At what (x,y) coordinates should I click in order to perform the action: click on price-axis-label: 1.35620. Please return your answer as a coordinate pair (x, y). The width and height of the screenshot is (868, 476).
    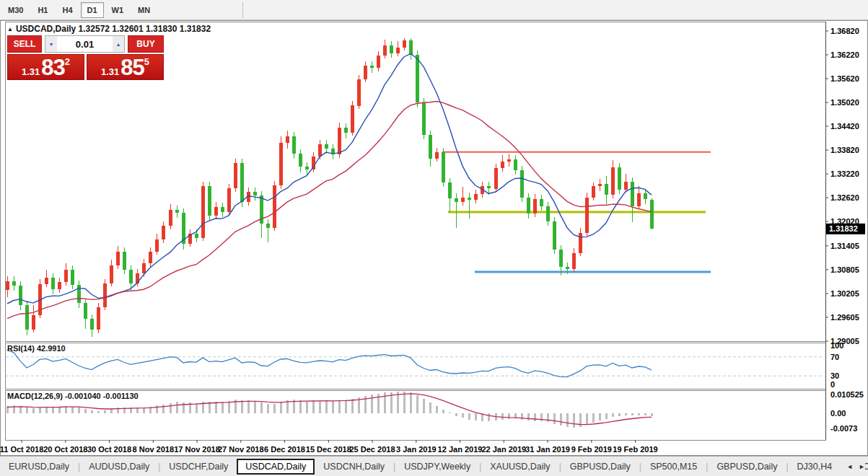
    Looking at the image, I should click on (845, 79).